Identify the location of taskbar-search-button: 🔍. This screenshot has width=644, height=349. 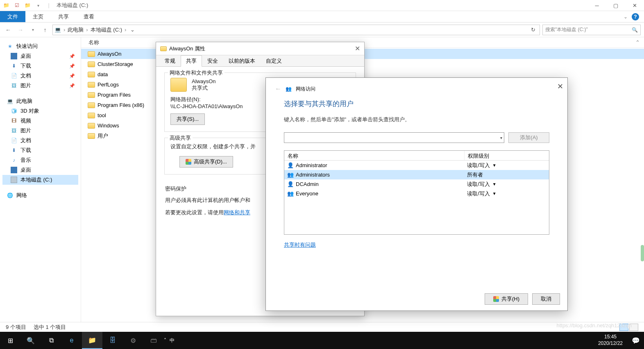
(31, 340).